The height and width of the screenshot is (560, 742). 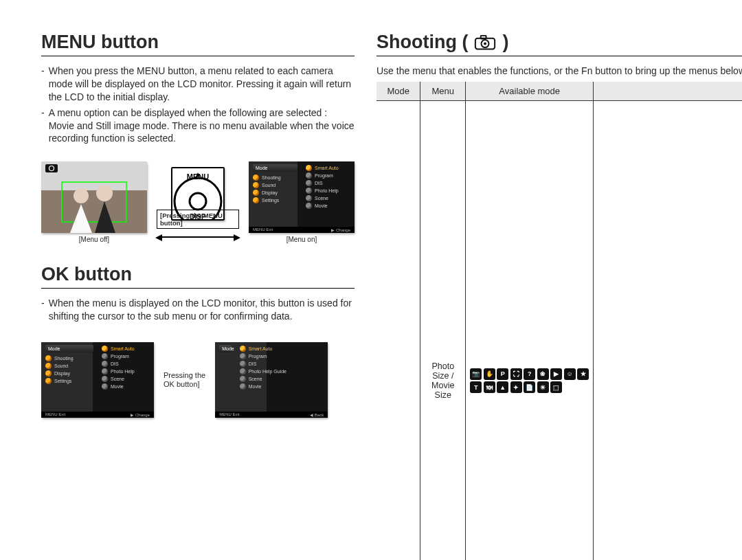 I want to click on press-ok-label: Pressing the OK button], so click(x=184, y=380).